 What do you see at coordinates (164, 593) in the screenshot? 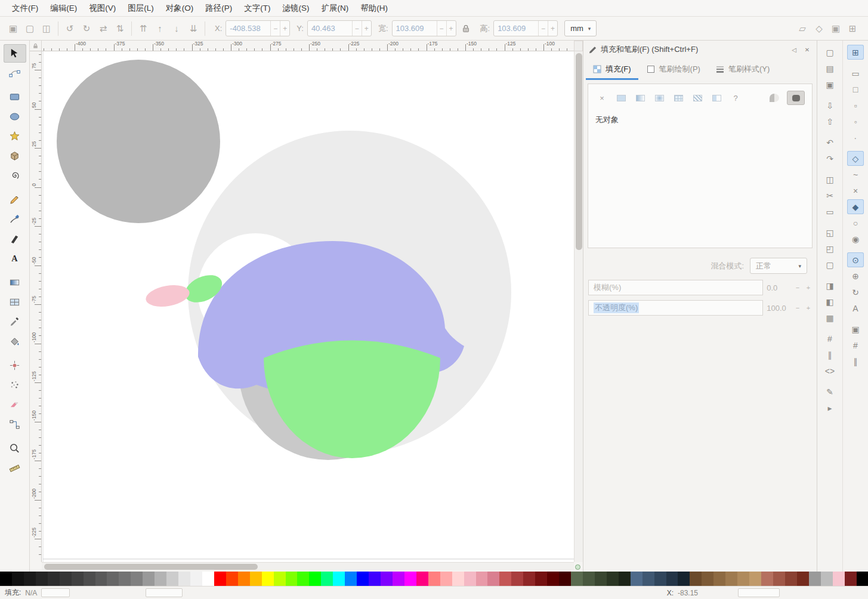
I see `layer-indicator` at bounding box center [164, 593].